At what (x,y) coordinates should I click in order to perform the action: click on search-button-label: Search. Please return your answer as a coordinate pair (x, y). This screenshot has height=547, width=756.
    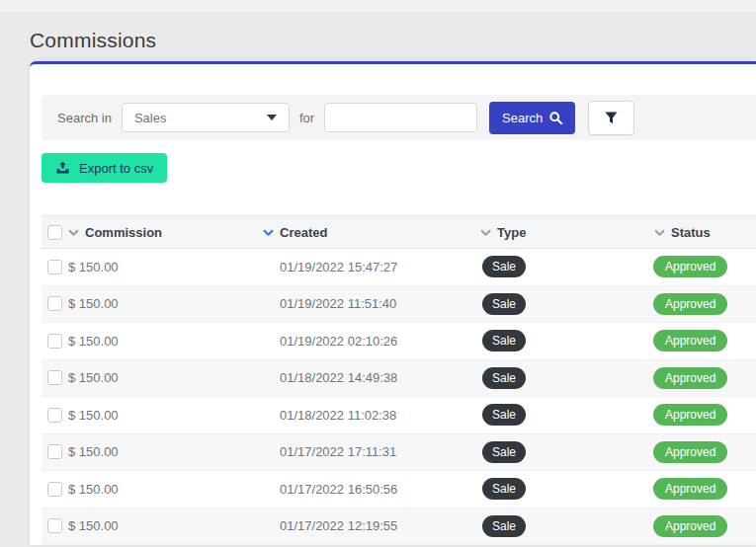
    Looking at the image, I should click on (522, 118).